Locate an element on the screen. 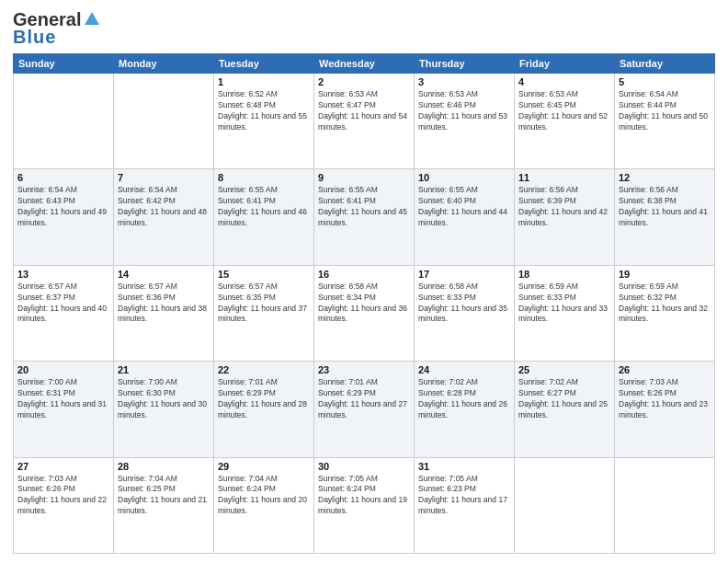 This screenshot has width=728, height=563. calendar-cell: 9Sunrise: 6:55 AMSunset: 6:41 PMDaylight… is located at coordinates (364, 217).